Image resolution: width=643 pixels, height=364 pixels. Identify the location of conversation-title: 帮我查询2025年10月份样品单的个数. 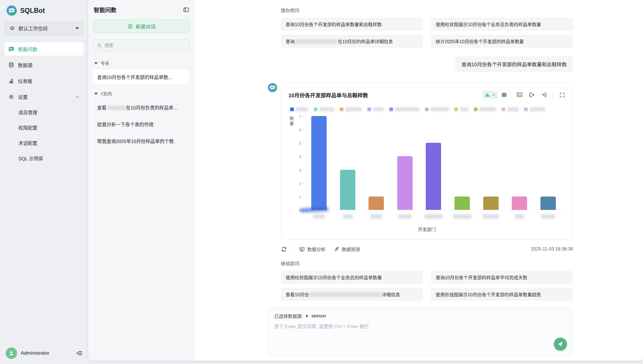
(136, 141).